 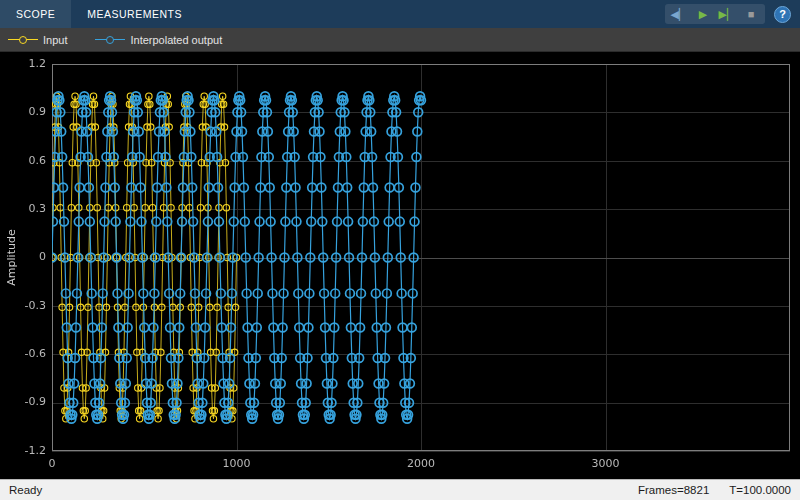 I want to click on legend-item-input: Input, so click(x=38, y=40).